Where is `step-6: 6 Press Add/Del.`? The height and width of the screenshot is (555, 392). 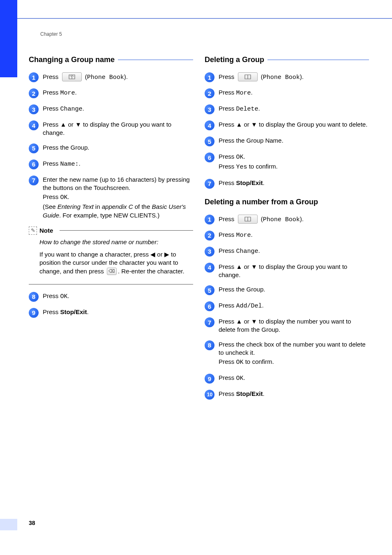 step-6: 6 Press Add/Del. is located at coordinates (287, 306).